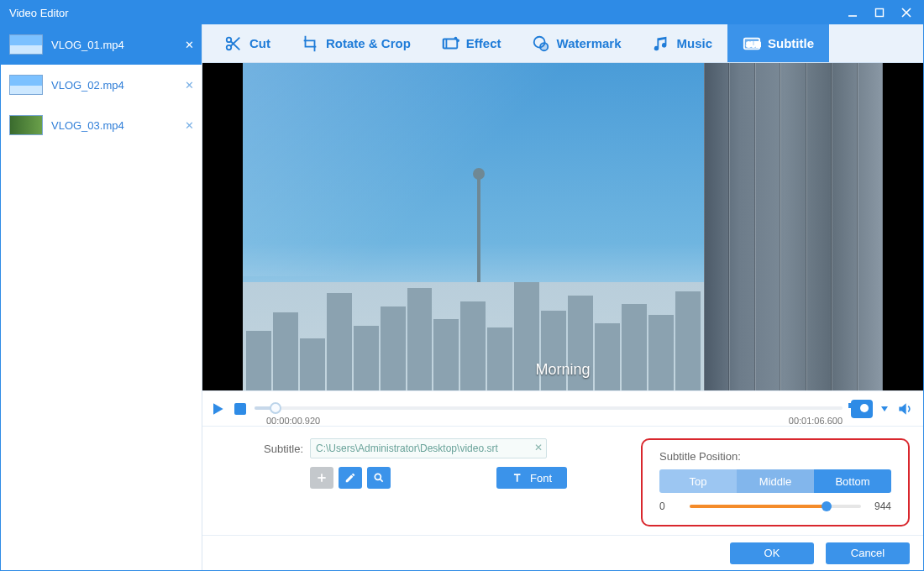  Describe the element at coordinates (240, 409) in the screenshot. I see `stop-button` at that location.